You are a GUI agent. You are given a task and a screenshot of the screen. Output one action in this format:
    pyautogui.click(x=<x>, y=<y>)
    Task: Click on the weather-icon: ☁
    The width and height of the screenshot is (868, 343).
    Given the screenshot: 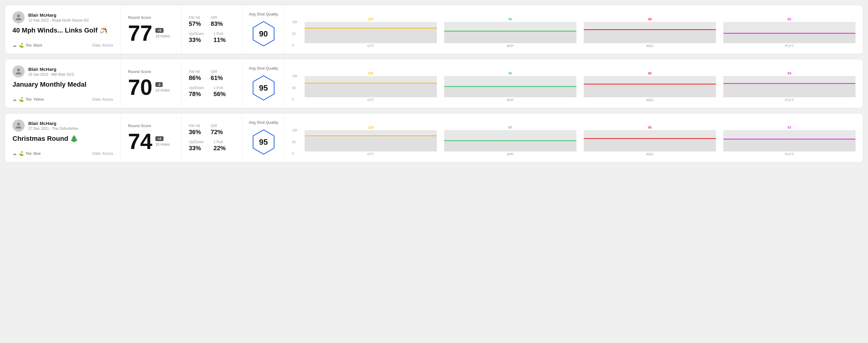 What is the action you would take?
    pyautogui.click(x=15, y=99)
    